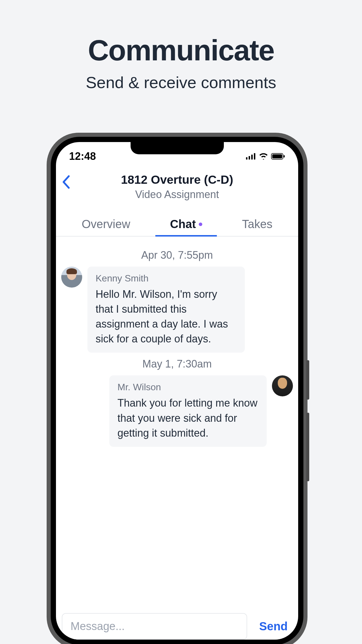 The width and height of the screenshot is (362, 644). What do you see at coordinates (181, 82) in the screenshot?
I see `promo-subtitle: Send & receive comments` at bounding box center [181, 82].